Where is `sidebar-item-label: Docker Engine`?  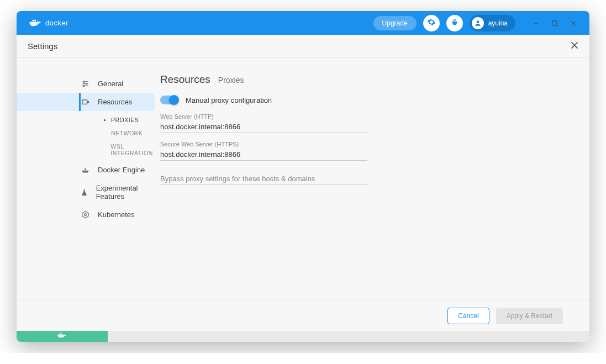
sidebar-item-label: Docker Engine is located at coordinates (122, 170).